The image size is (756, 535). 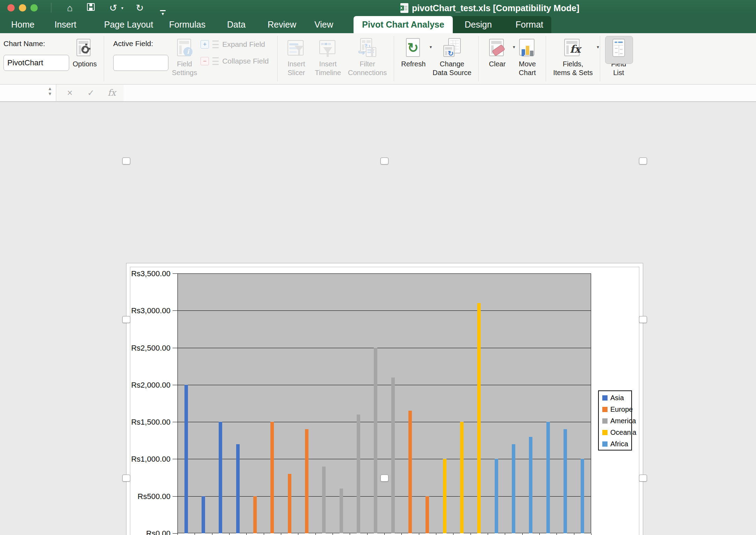 I want to click on titlebar: ⌂ ↺ ▾ ↻ ▾ X pivotChart_test.xls [Compati…, so click(x=378, y=8).